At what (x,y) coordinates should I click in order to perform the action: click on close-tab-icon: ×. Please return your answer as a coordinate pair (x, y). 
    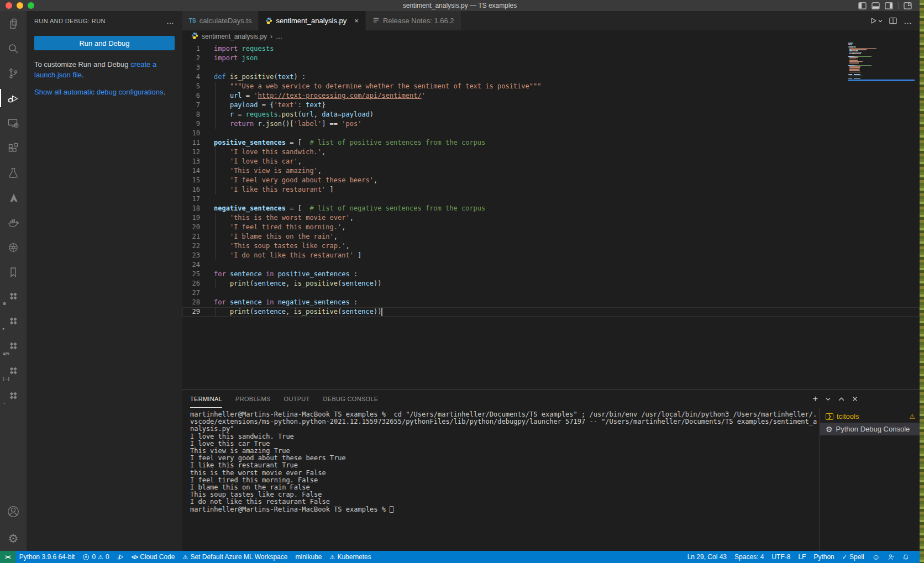
    Looking at the image, I should click on (356, 21).